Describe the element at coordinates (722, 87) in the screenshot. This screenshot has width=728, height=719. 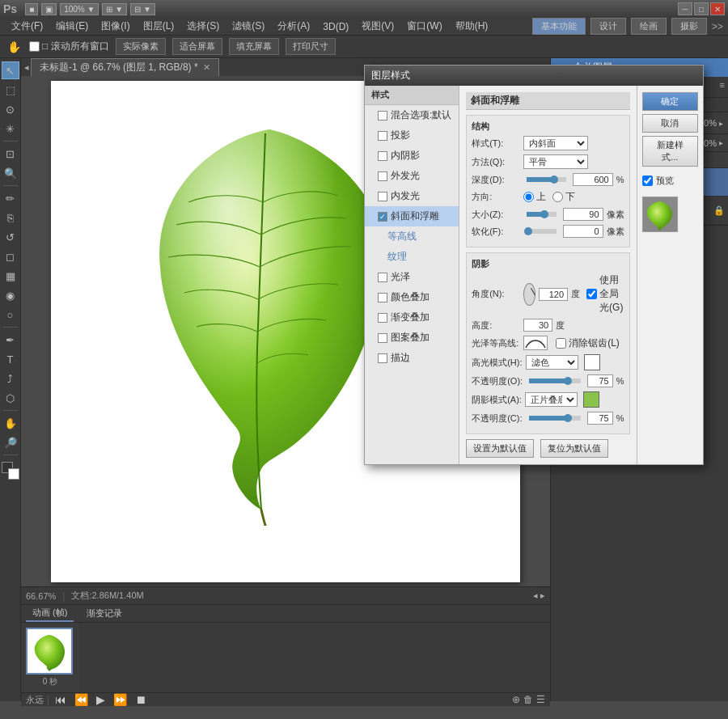
I see `panel-menu-icon: ≡` at that location.